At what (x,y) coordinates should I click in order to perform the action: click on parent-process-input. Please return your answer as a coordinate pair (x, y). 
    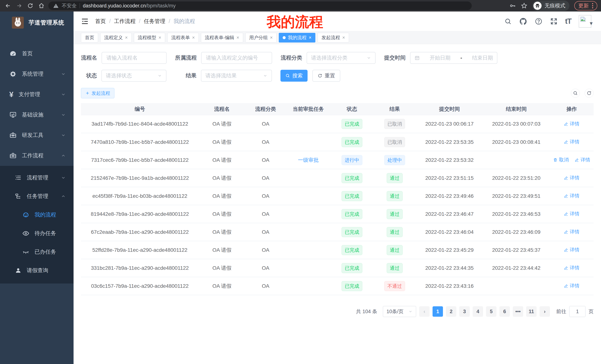
    Looking at the image, I should click on (237, 58).